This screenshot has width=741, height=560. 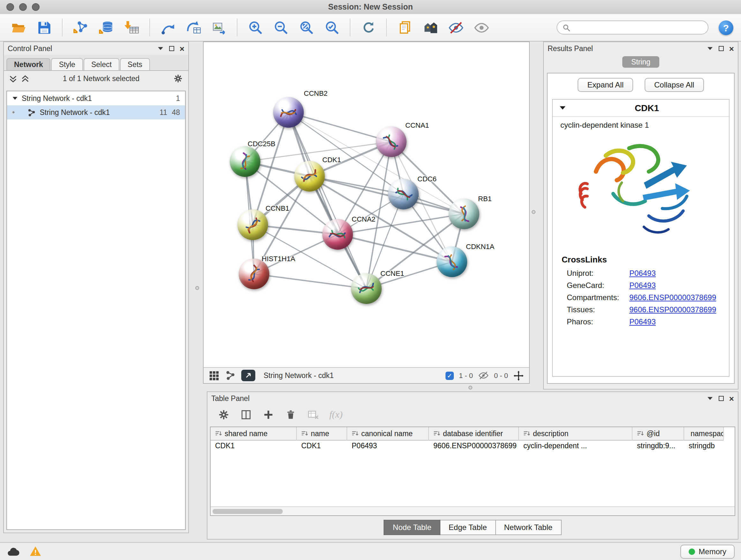 What do you see at coordinates (254, 434) in the screenshot?
I see `column-header-shared-name: shared name` at bounding box center [254, 434].